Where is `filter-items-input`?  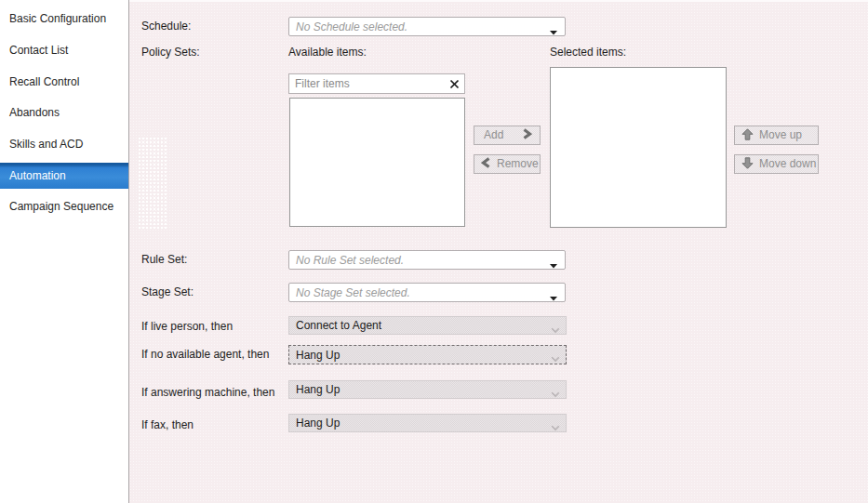 filter-items-input is located at coordinates (377, 84).